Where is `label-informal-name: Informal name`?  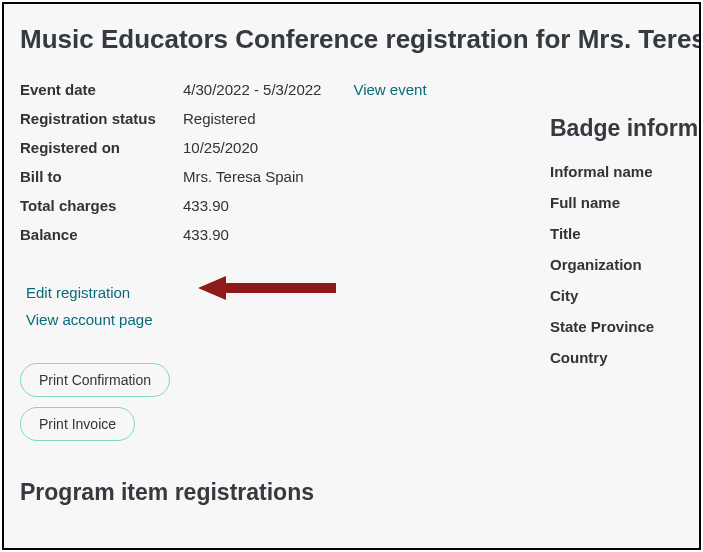 label-informal-name: Informal name is located at coordinates (626, 172).